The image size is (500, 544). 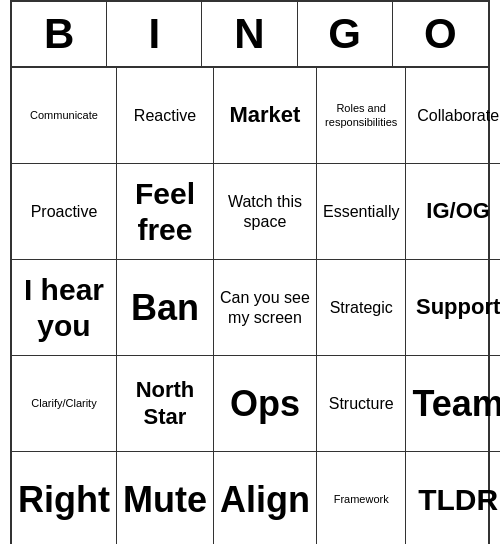 I want to click on bingo-cell-18: Structure, so click(x=362, y=404).